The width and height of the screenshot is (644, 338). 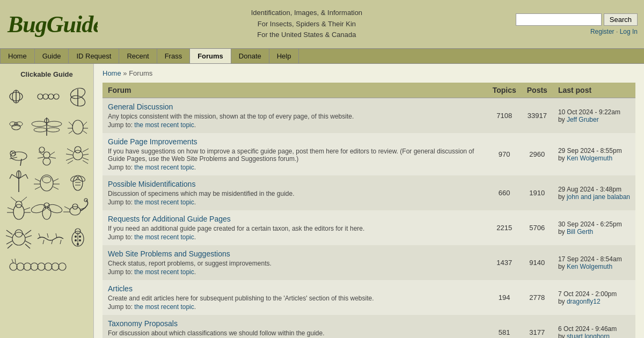 What do you see at coordinates (369, 193) in the screenshot?
I see `table-row: Possible Misidentifications Discussion o…` at bounding box center [369, 193].